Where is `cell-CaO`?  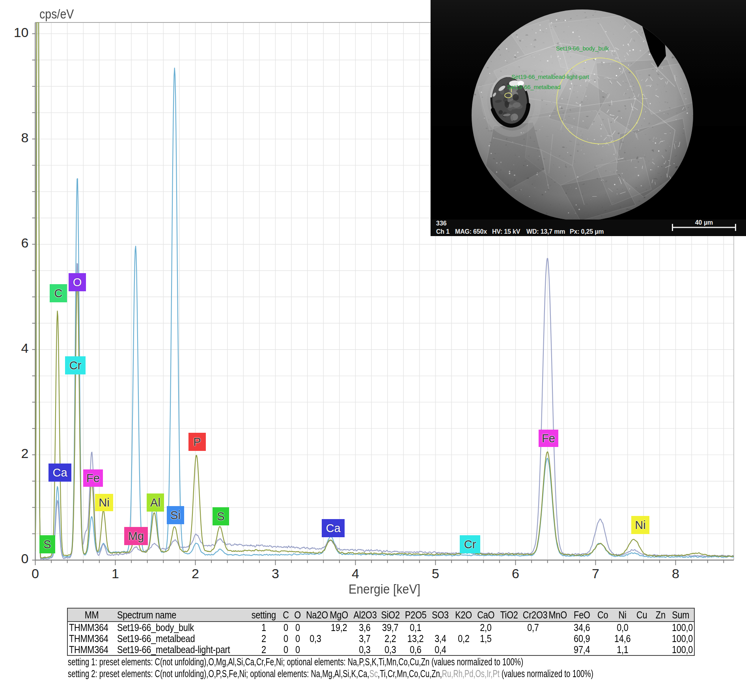
cell-CaO is located at coordinates (486, 650).